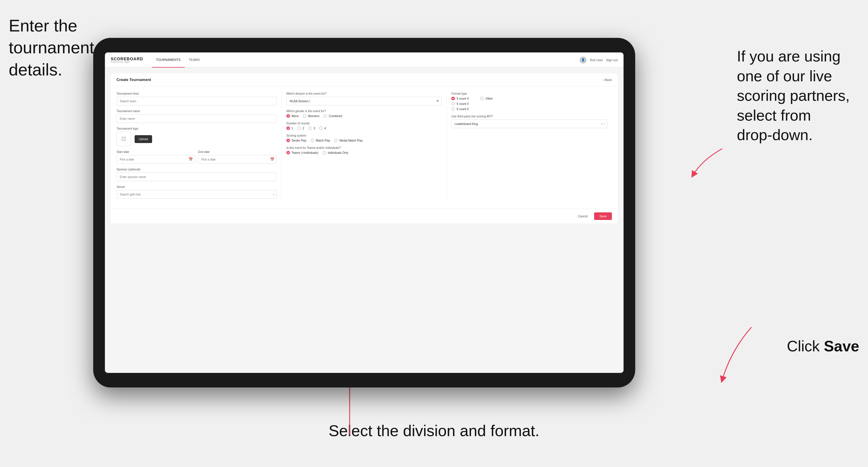  What do you see at coordinates (364, 123) in the screenshot?
I see `rounds-label: Number of rounds` at bounding box center [364, 123].